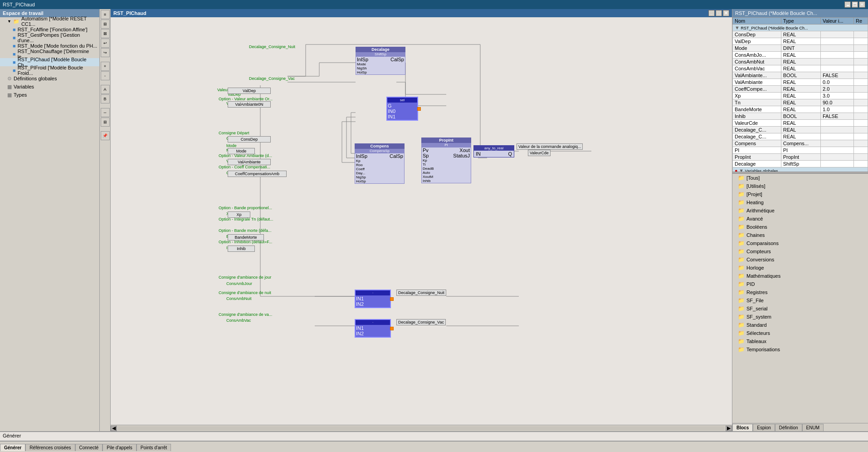  Describe the element at coordinates (105, 43) in the screenshot. I see `toolbar-btn-4: ↩` at that location.